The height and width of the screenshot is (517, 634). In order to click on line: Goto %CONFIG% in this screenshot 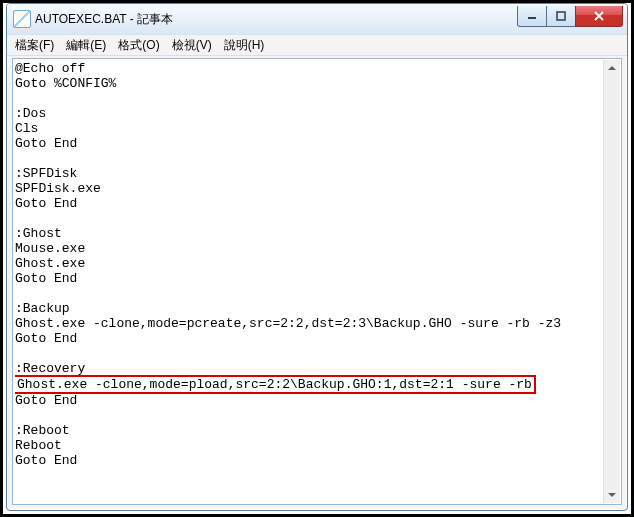, I will do `click(66, 84)`.